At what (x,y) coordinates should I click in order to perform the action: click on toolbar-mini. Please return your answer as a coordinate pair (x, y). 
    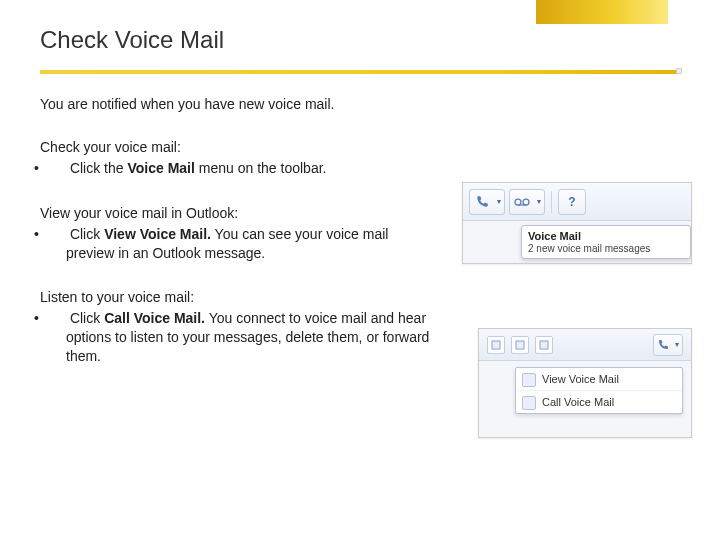
    Looking at the image, I should click on (585, 345).